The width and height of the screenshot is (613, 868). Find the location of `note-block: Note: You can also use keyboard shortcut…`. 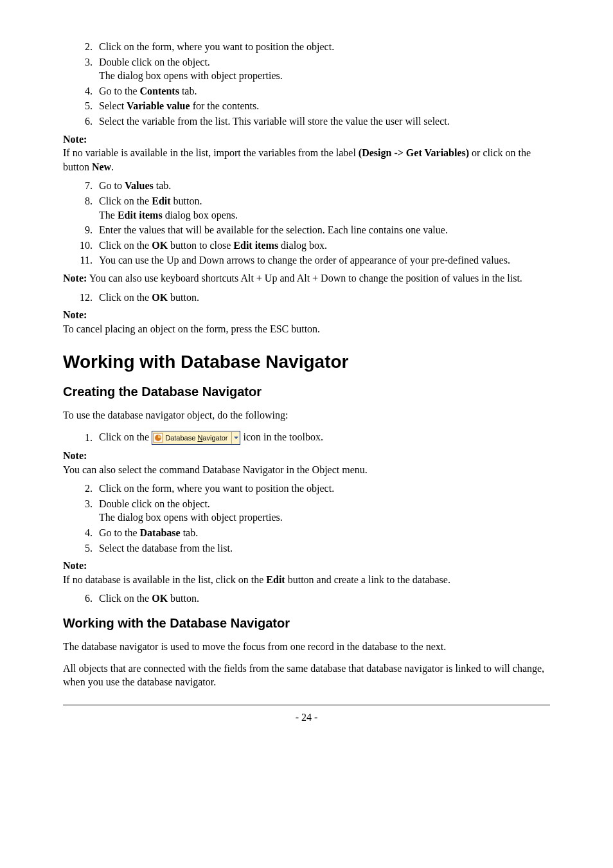

note-block: Note: You can also use keyboard shortcut… is located at coordinates (306, 278).